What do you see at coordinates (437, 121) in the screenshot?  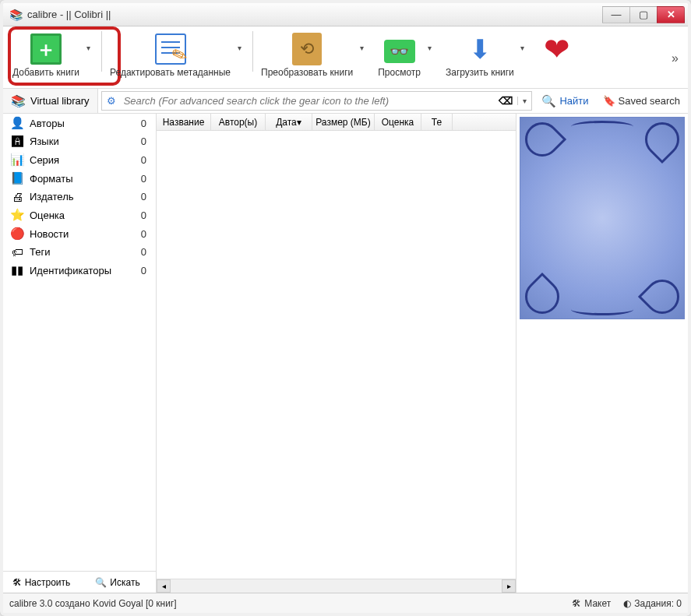 I see `column-header: Те` at bounding box center [437, 121].